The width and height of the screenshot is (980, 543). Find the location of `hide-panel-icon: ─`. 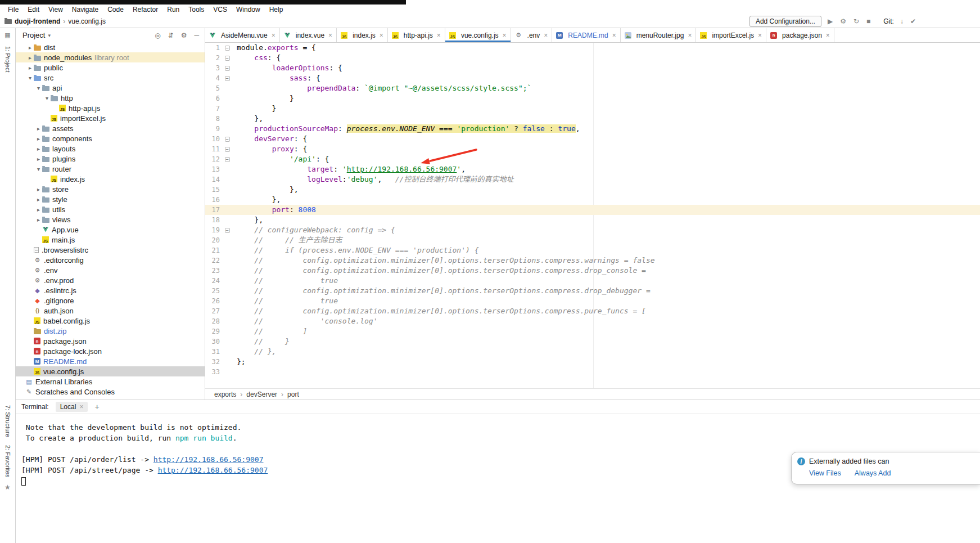

hide-panel-icon: ─ is located at coordinates (197, 35).